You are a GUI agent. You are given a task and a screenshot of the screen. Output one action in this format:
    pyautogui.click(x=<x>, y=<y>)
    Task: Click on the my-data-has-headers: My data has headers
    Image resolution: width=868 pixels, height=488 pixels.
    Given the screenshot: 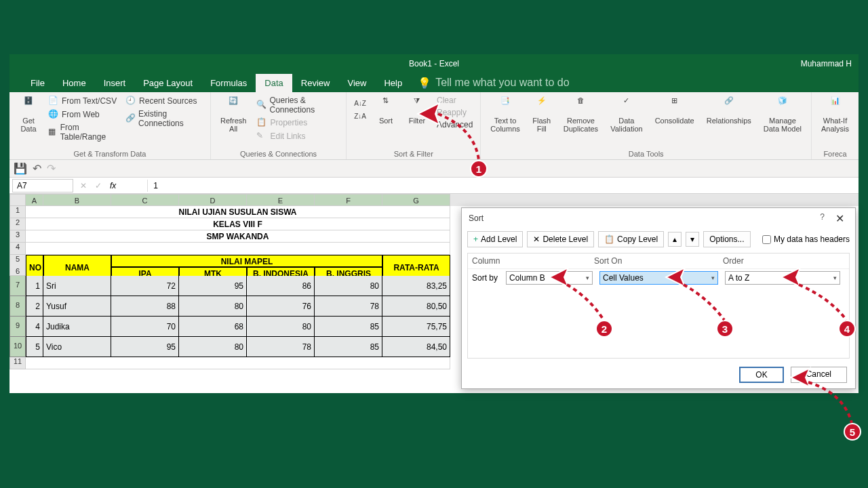 What is the action you would take?
    pyautogui.click(x=806, y=239)
    